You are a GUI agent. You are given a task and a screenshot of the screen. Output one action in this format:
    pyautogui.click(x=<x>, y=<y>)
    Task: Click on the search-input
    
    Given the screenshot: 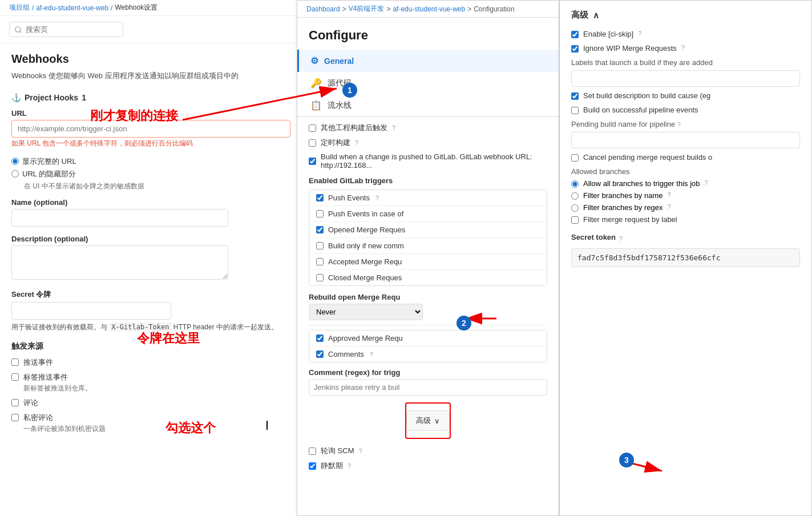 What is the action you would take?
    pyautogui.click(x=66, y=30)
    